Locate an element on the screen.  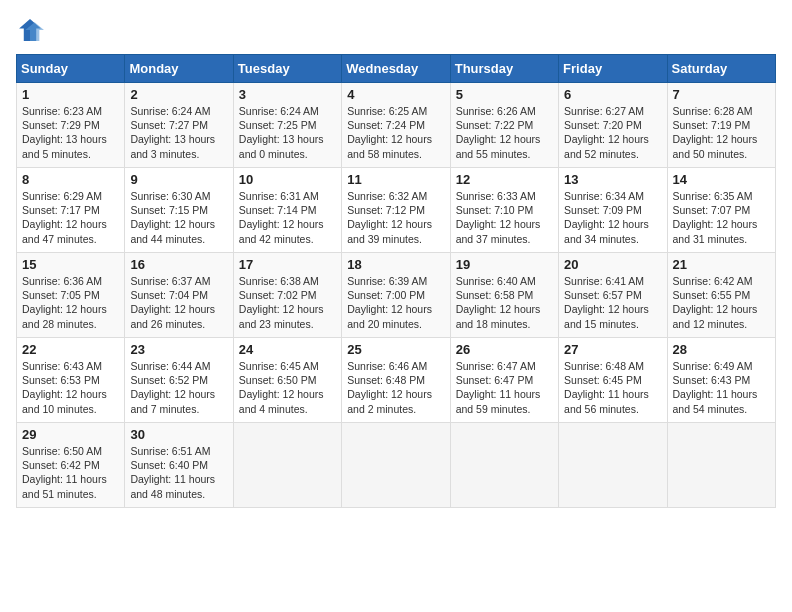
calendar-header-friday: Friday is located at coordinates (613, 69).